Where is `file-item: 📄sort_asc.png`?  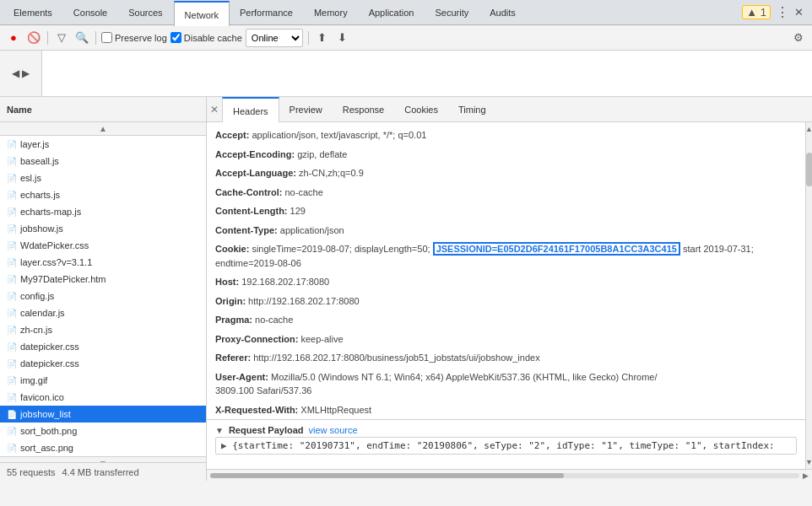 file-item: 📄sort_asc.png is located at coordinates (103, 448).